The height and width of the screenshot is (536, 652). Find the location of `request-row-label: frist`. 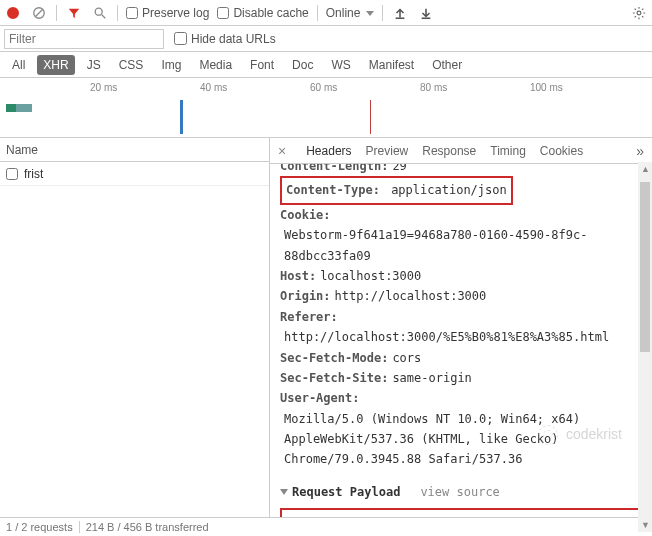

request-row-label: frist is located at coordinates (34, 174).